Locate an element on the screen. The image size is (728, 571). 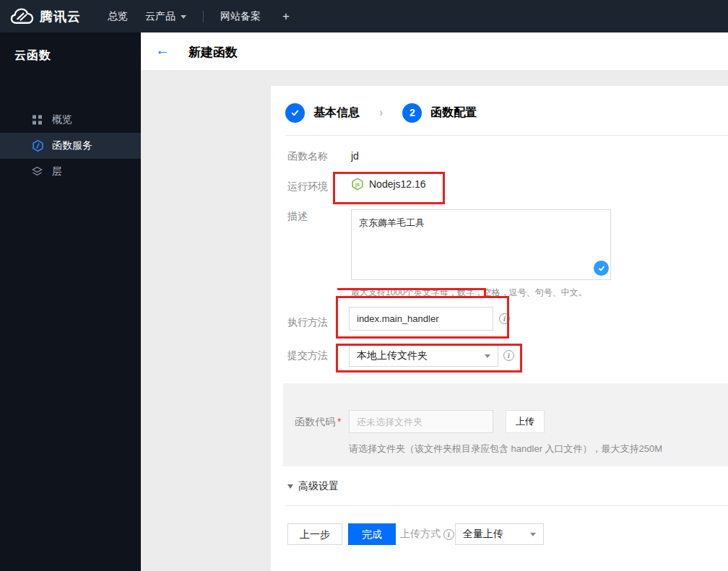
nav-add-button: + is located at coordinates (286, 17).